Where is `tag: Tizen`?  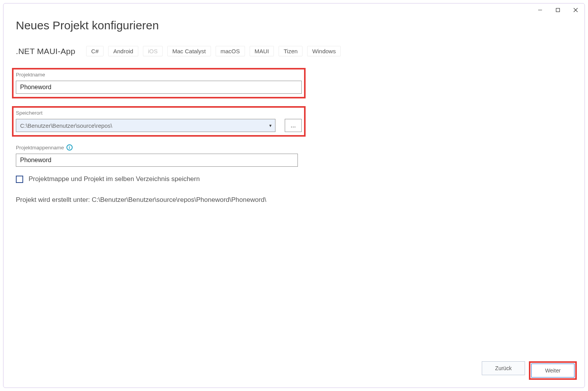 tag: Tizen is located at coordinates (291, 51).